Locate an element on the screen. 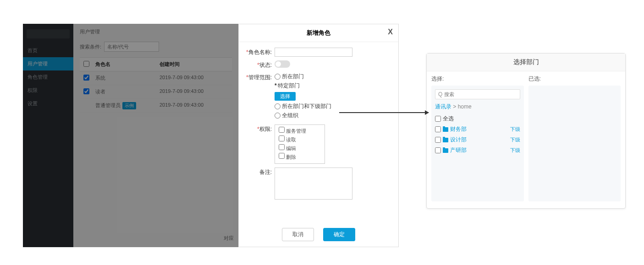 The height and width of the screenshot is (265, 644). page-title: 用户管理 is located at coordinates (156, 32).